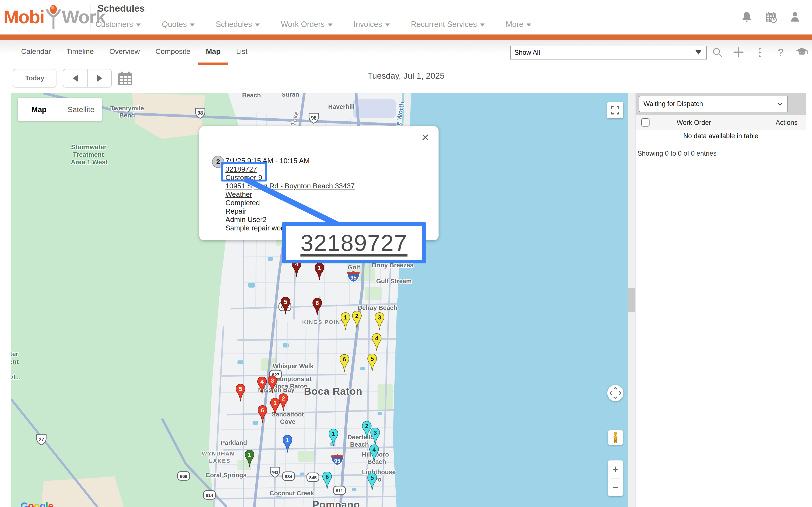 This screenshot has width=812, height=507. What do you see at coordinates (795, 17) in the screenshot?
I see `user-icon` at bounding box center [795, 17].